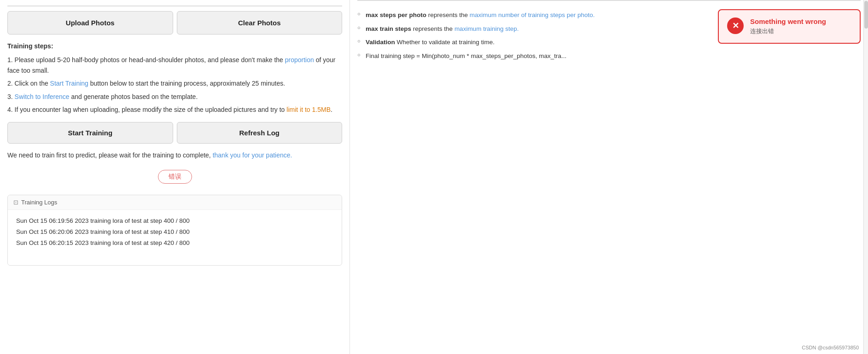  What do you see at coordinates (252, 155) in the screenshot?
I see `thank-you-text: thank you for your patience.` at bounding box center [252, 155].